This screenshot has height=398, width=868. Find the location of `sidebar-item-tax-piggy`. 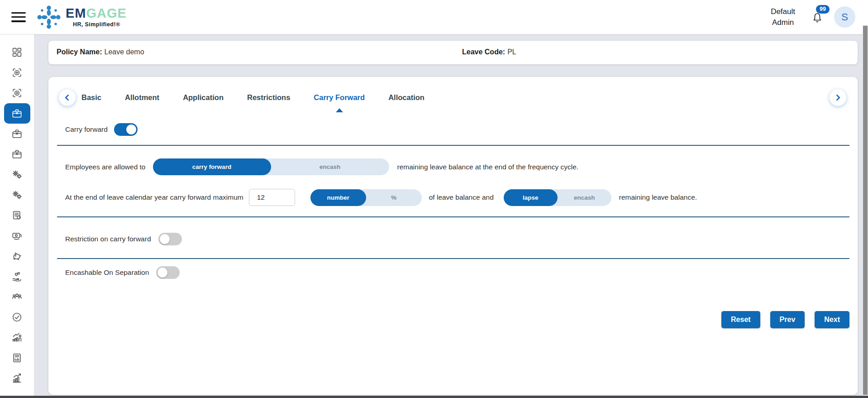

sidebar-item-tax-piggy is located at coordinates (17, 256).